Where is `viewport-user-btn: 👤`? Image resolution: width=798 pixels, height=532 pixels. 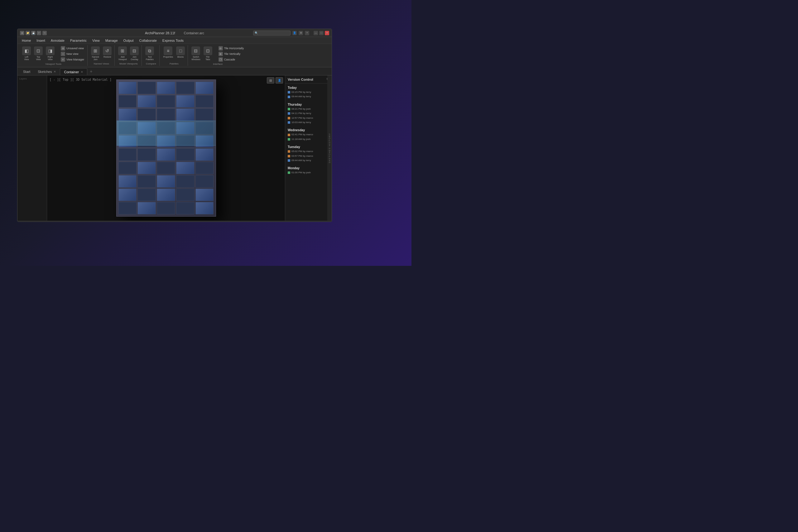
viewport-user-btn: 👤 is located at coordinates (279, 80).